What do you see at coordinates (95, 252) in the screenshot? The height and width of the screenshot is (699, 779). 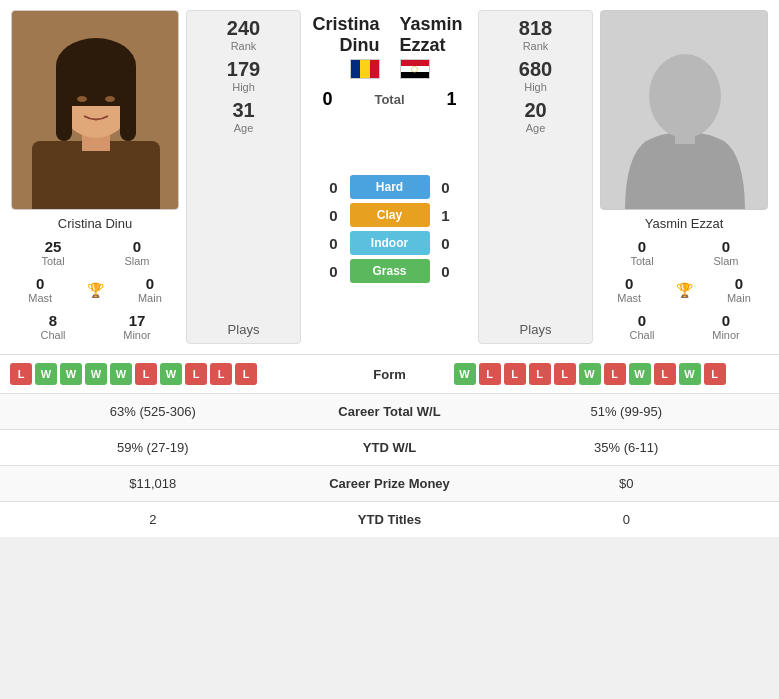 I see `left-stats-grid: 25 Total 0 Slam` at bounding box center [95, 252].